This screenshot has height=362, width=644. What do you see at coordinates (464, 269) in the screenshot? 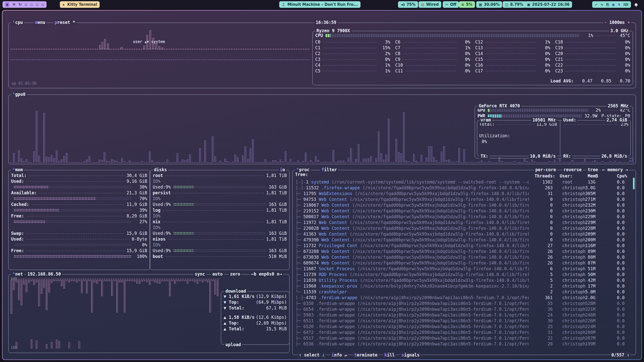
I see `process-row: ├─ 11607 Socket Process (/nix/store/fqad…` at bounding box center [464, 269].